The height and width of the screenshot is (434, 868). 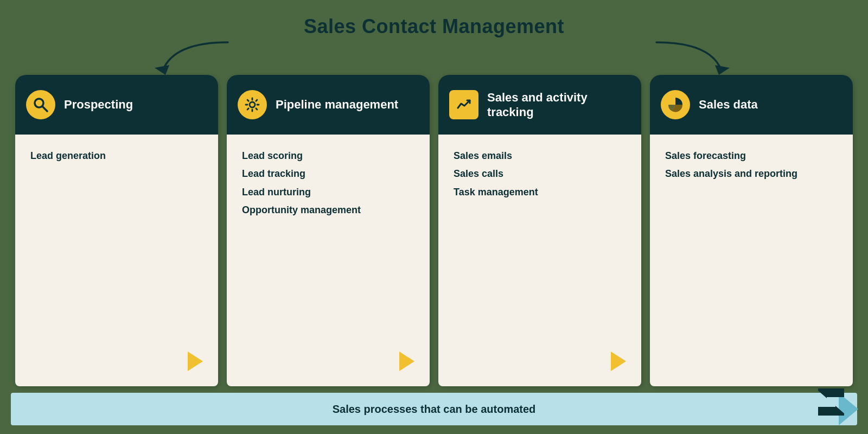 I want to click on card-body-sales-activity: Sales emails Sales calls Task management, so click(x=540, y=260).